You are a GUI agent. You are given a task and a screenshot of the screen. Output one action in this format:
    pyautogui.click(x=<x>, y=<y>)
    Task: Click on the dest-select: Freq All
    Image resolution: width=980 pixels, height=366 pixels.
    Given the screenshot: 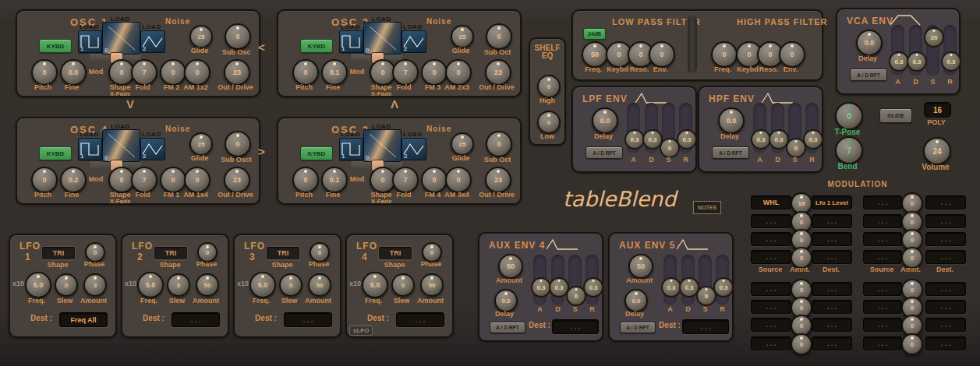 What is the action you would take?
    pyautogui.click(x=83, y=319)
    